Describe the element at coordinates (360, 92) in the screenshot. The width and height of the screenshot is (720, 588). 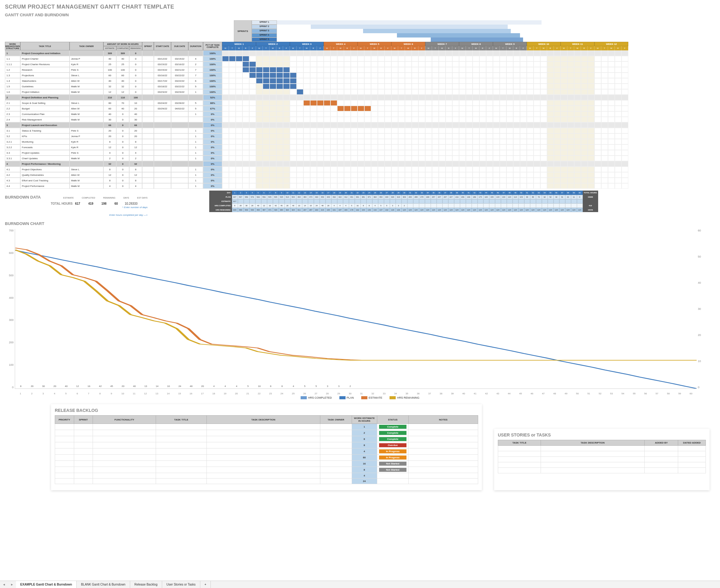
I see `task-row: 1.6Project InitiationMalik M 12120 03/23…` at that location.